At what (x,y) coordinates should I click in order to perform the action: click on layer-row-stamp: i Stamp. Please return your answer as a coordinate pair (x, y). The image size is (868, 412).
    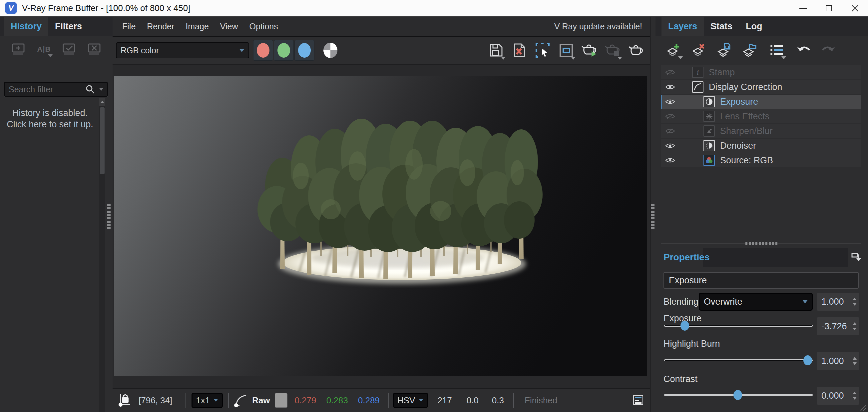
    Looking at the image, I should click on (761, 72).